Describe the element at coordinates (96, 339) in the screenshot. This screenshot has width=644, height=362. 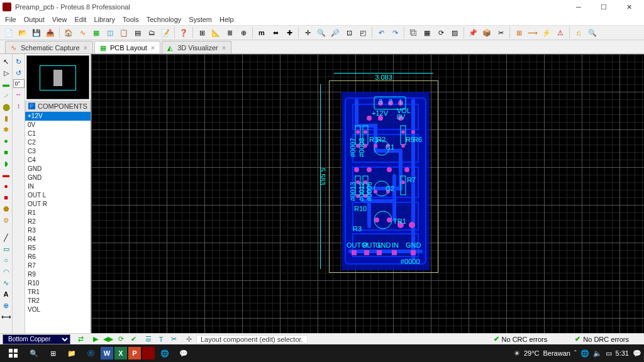
I see `live-netlist-icon: ▶` at that location.